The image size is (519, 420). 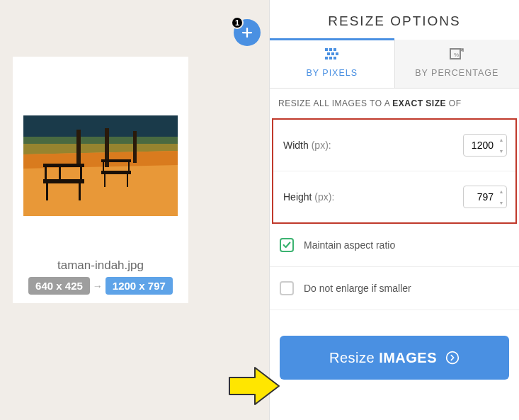 What do you see at coordinates (394, 358) in the screenshot?
I see `resize-button: Resize IMAGES` at bounding box center [394, 358].